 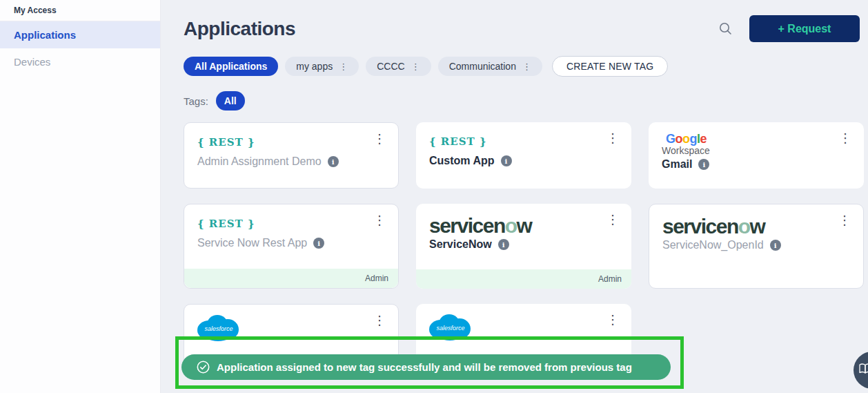 What do you see at coordinates (230, 66) in the screenshot?
I see `pill-all-applications: All Applications` at bounding box center [230, 66].